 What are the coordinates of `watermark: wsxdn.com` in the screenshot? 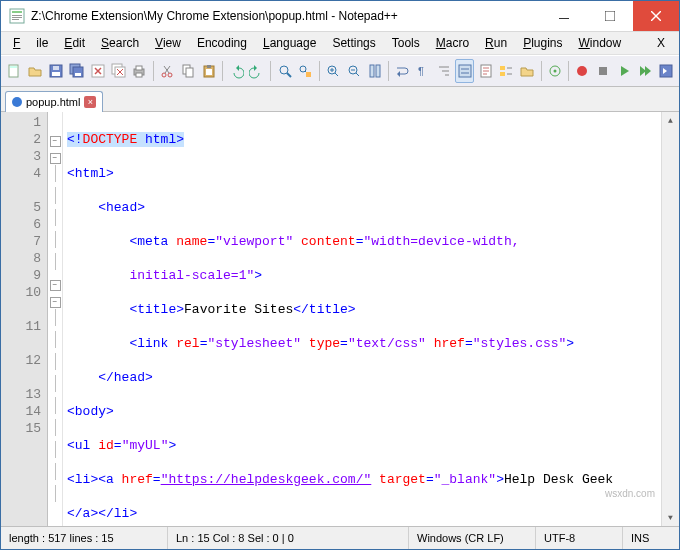 It's located at (630, 494).